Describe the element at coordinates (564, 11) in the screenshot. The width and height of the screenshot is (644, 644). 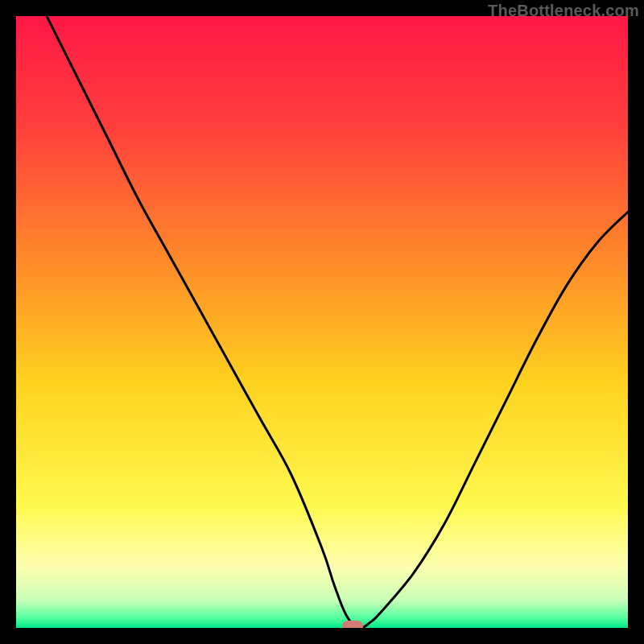
I see `attribution-text: TheBottleneck.com` at that location.